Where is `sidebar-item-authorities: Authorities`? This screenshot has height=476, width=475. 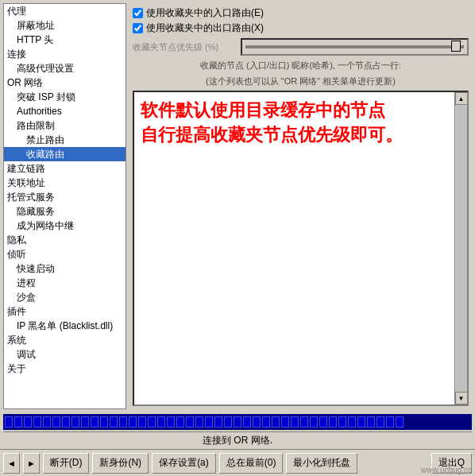
sidebar-item-authorities: Authorities is located at coordinates (65, 111).